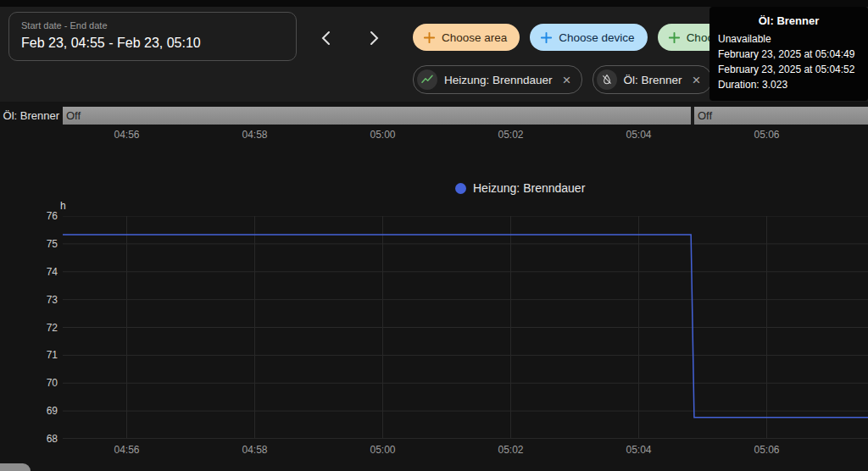 Image resolution: width=868 pixels, height=471 pixels. Describe the element at coordinates (529, 188) in the screenshot. I see `legend-label: Heizung: Brenndauer` at that location.